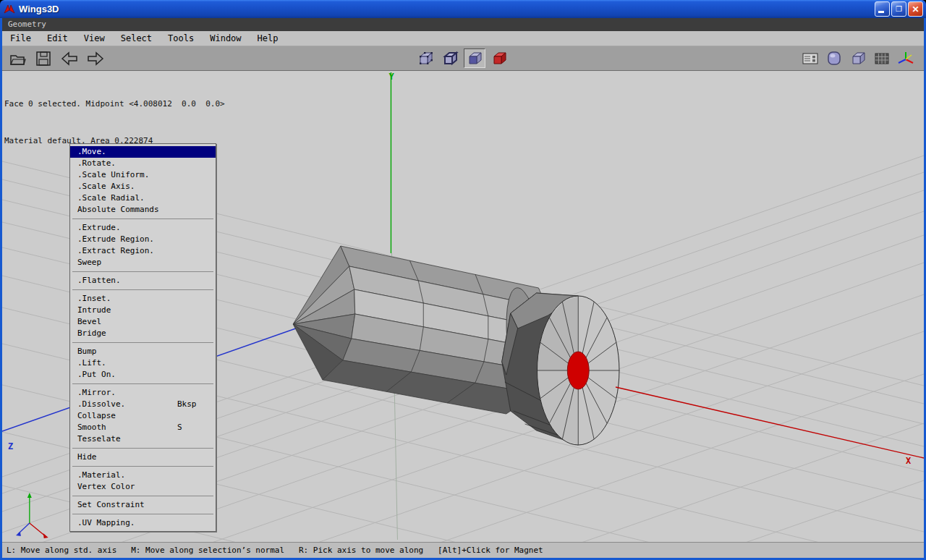 The height and width of the screenshot is (560, 926). Describe the element at coordinates (143, 505) in the screenshot. I see `context-menu-item: Set Constraint` at that location.